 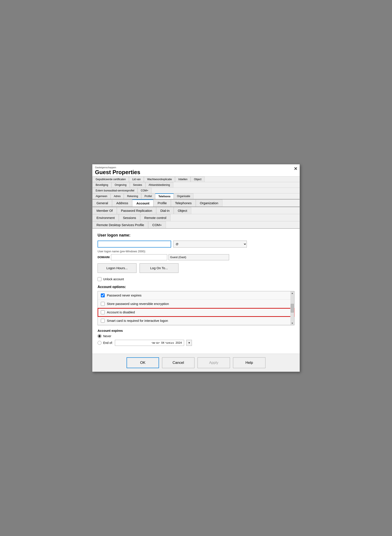 I want to click on unlock-checkbox, so click(x=100, y=279).